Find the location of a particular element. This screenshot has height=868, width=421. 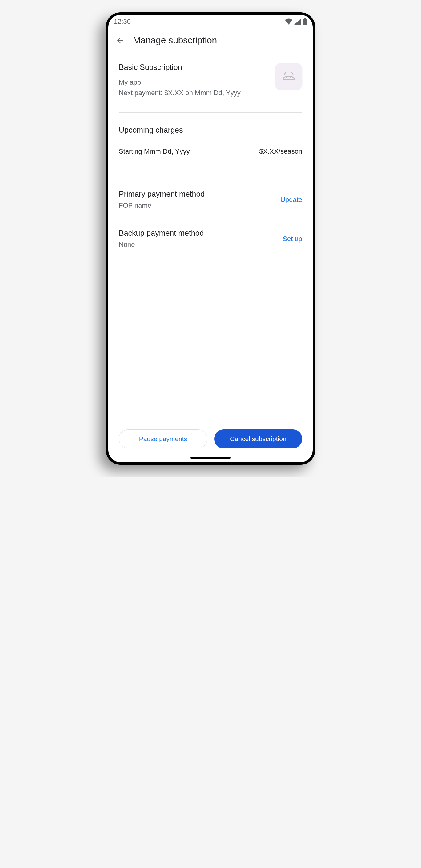

battery-icon is located at coordinates (305, 22).